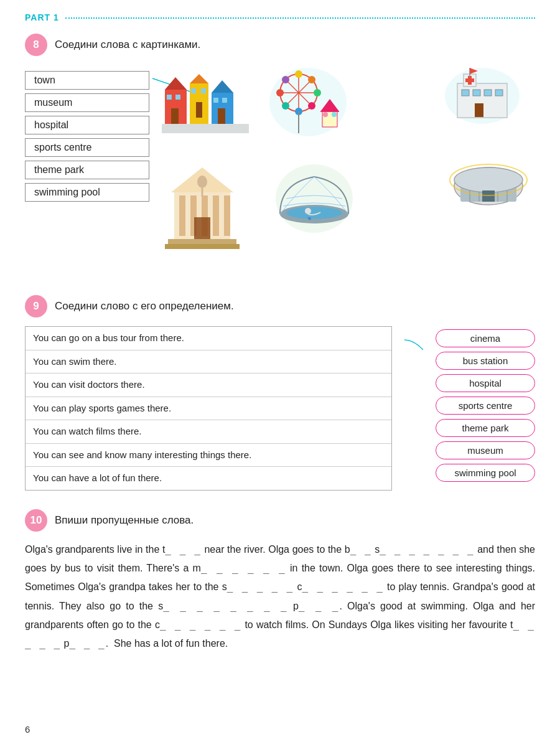  Describe the element at coordinates (208, 432) in the screenshot. I see `sentence-5: You can watch films there.` at that location.